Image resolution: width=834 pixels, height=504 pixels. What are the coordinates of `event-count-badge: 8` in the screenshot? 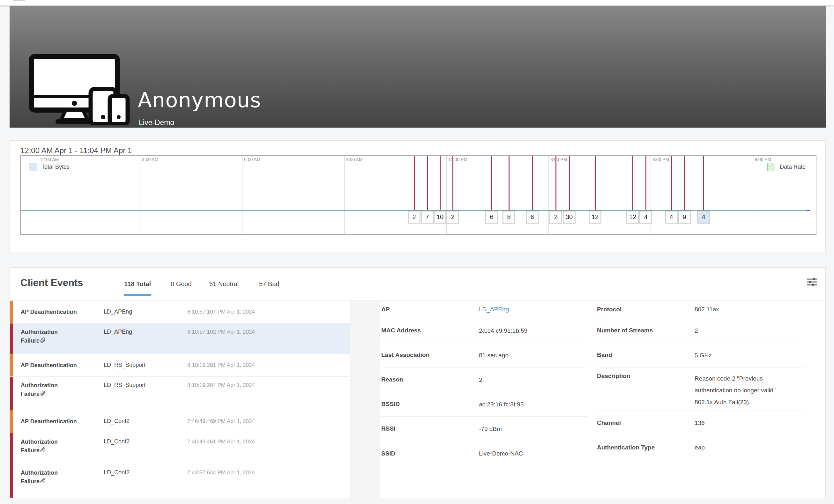 It's located at (509, 217).